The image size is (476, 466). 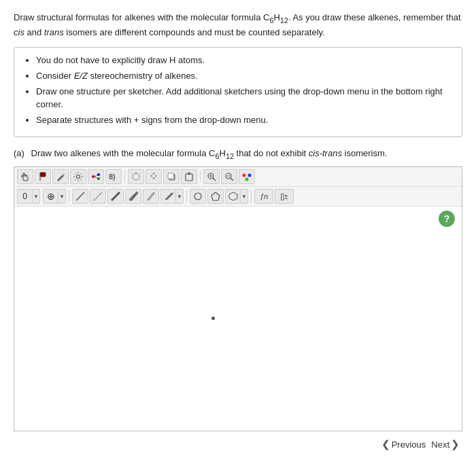 What do you see at coordinates (96, 177) in the screenshot?
I see `molecule-template-tool` at bounding box center [96, 177].